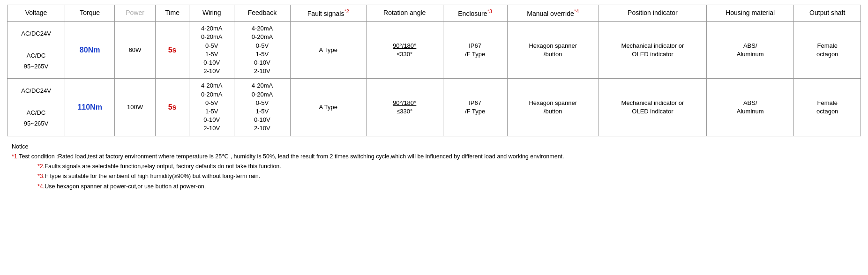  Describe the element at coordinates (152, 176) in the screenshot. I see `notice-text: F type is suitable for the ambient of hi…` at that location.